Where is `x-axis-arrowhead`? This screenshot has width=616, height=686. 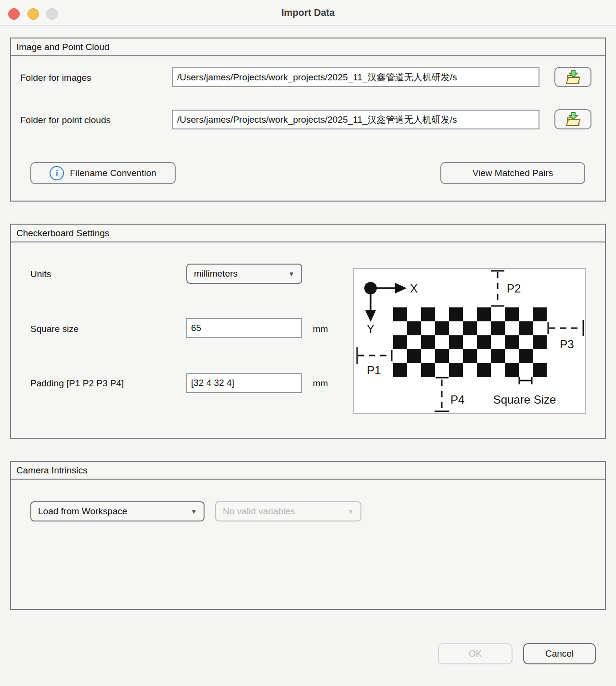 x-axis-arrowhead is located at coordinates (401, 288).